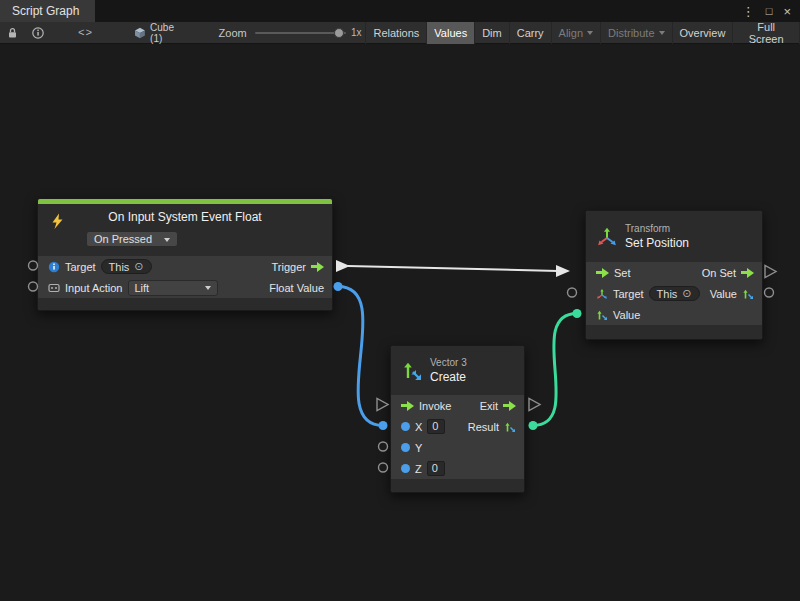  I want to click on values-button-label: Values, so click(450, 33).